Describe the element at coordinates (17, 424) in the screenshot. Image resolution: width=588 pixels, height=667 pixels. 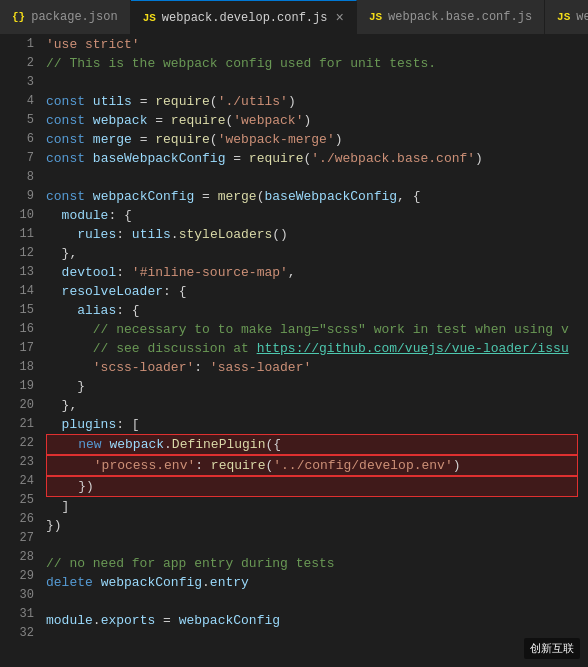
I see `line-number: 21` at that location.